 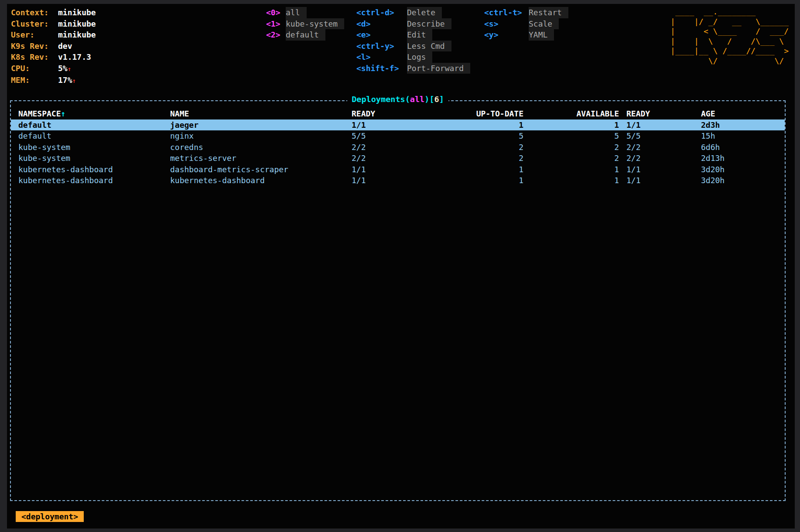 I want to click on cell-name: coredns, so click(x=261, y=147).